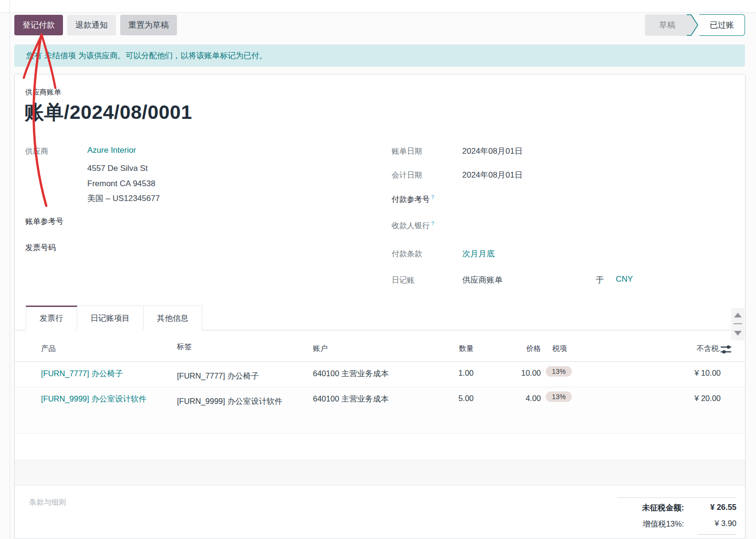 This screenshot has width=756, height=539. What do you see at coordinates (95, 25) in the screenshot?
I see `control-button-bar: 登记付款 退款通知 重置为草稿` at bounding box center [95, 25].